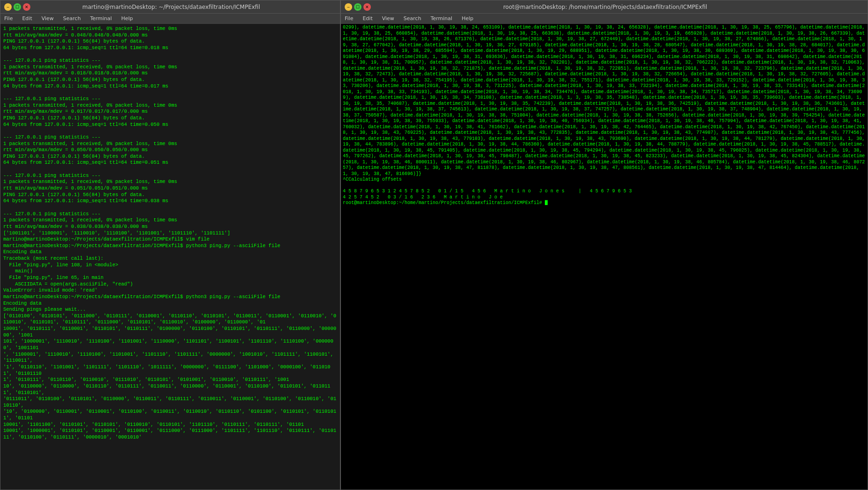 The height and width of the screenshot is (490, 868). I want to click on left-menu-terminal: Terminal, so click(101, 19).